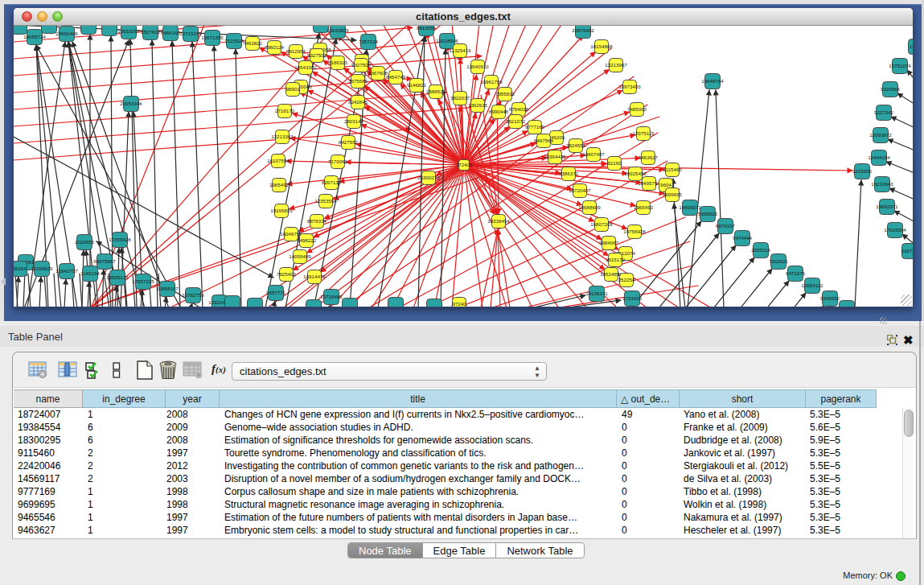  Describe the element at coordinates (129, 31) in the screenshot. I see `svg-text: 10653267` at that location.